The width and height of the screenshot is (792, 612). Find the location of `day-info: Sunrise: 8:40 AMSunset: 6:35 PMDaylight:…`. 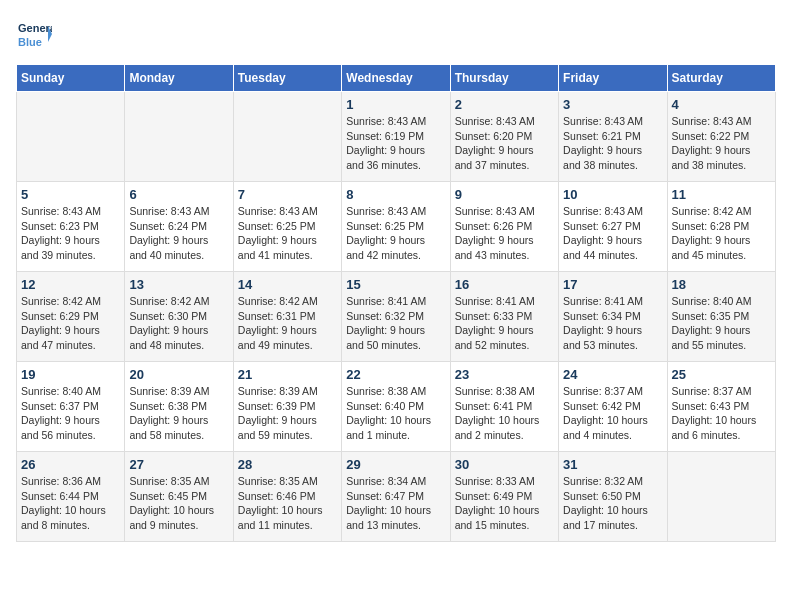

day-info: Sunrise: 8:40 AMSunset: 6:35 PMDaylight:… is located at coordinates (722, 324).